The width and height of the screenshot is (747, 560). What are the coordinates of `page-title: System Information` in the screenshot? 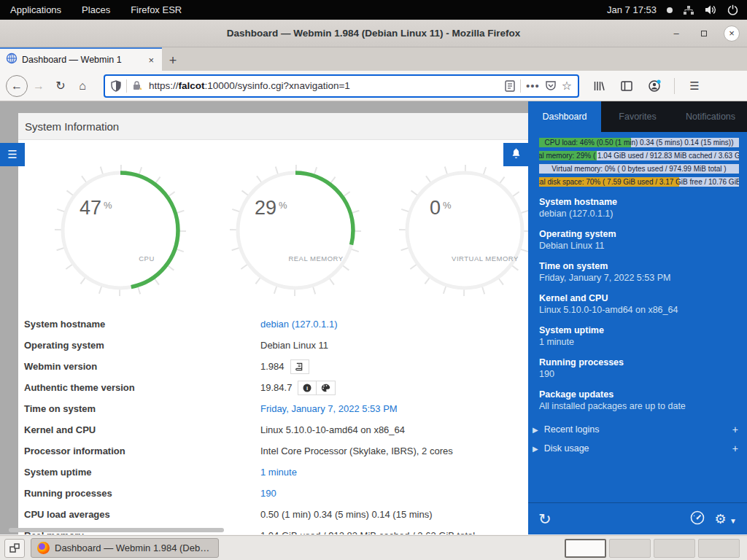 It's located at (69, 127).